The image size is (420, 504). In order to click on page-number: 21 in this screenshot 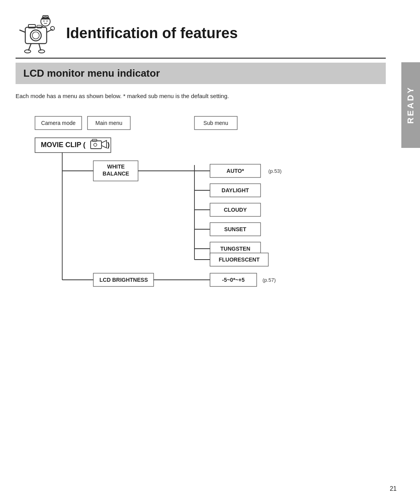, I will do `click(393, 489)`.